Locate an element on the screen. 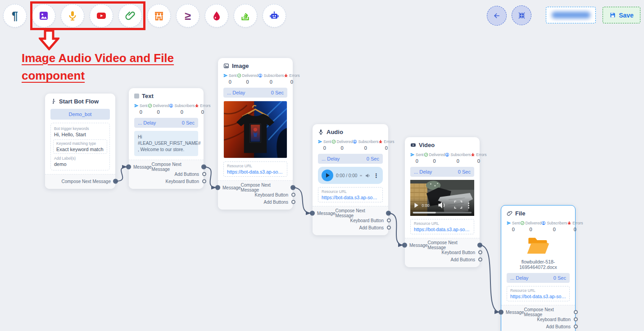 Image resolution: width=644 pixels, height=331 pixels. file-name: flowbuilder-518-1695464072.docx is located at coordinates (538, 264).